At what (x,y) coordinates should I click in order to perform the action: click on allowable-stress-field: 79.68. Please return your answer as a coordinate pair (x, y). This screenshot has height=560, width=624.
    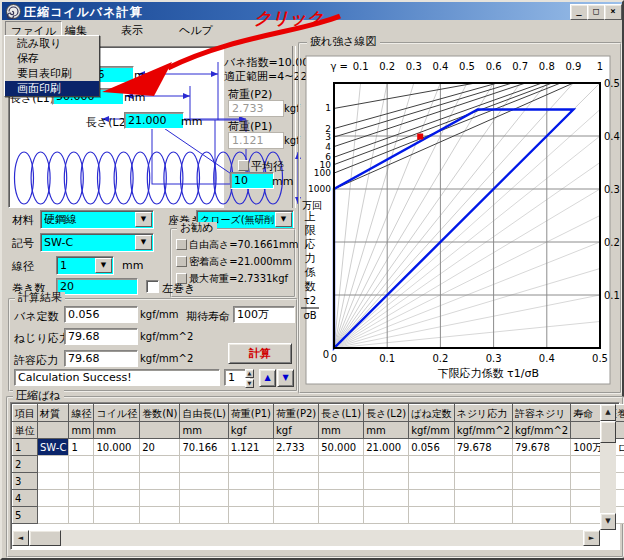
    Looking at the image, I should click on (101, 358).